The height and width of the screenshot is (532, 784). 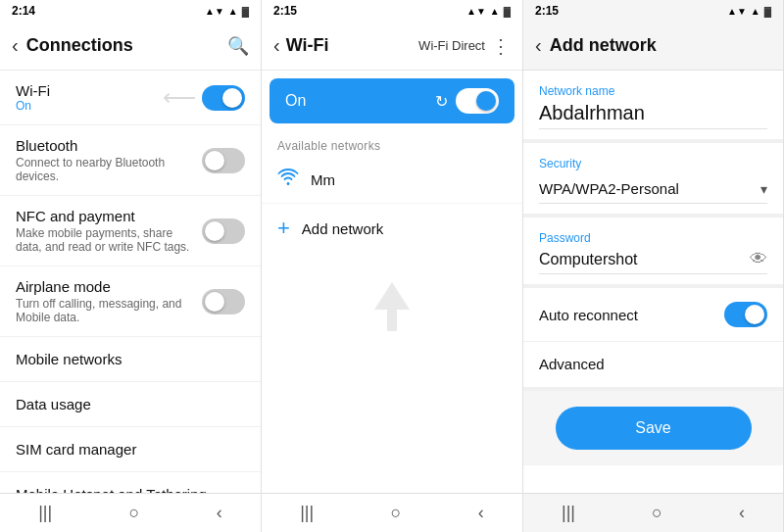 I want to click on battery-icon-3: ▓, so click(x=768, y=12).